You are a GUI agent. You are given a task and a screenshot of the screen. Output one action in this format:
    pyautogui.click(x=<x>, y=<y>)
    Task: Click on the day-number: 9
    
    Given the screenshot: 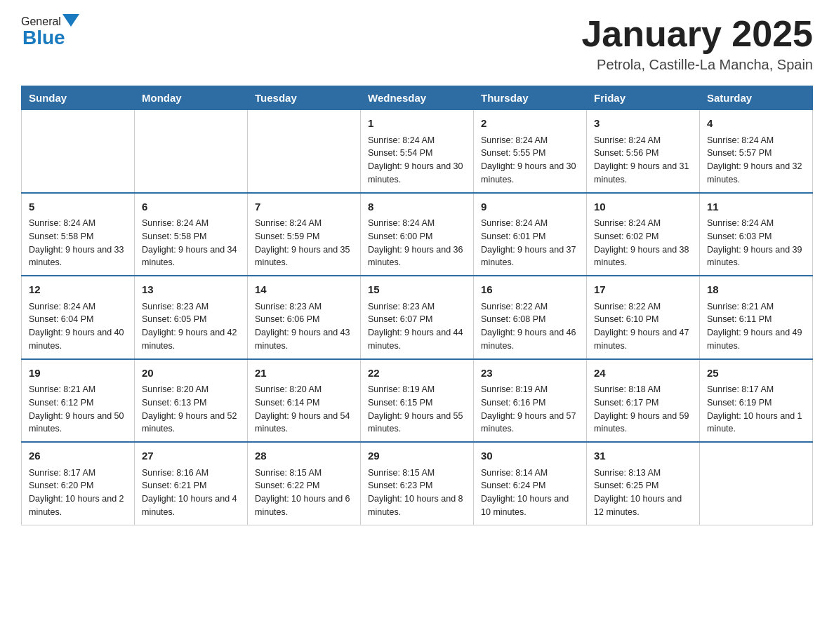 What is the action you would take?
    pyautogui.click(x=530, y=208)
    